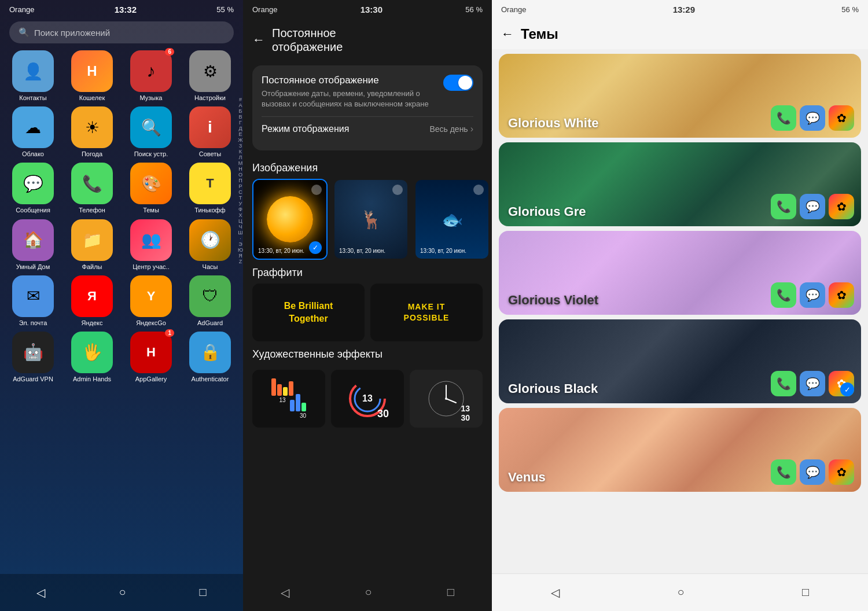 Image resolution: width=868 pixels, height=611 pixels. I want to click on fx-item-bars: 13 30, so click(289, 399).